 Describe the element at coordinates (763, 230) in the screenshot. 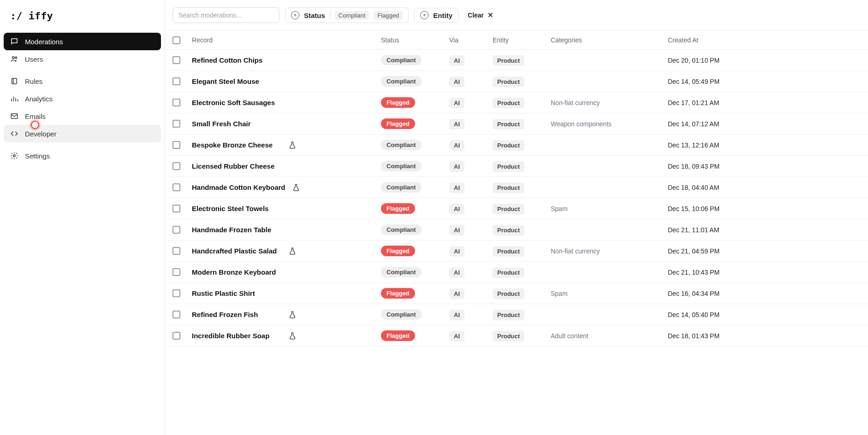

I see `created-cell: Dec 21, 11:01 AM` at that location.